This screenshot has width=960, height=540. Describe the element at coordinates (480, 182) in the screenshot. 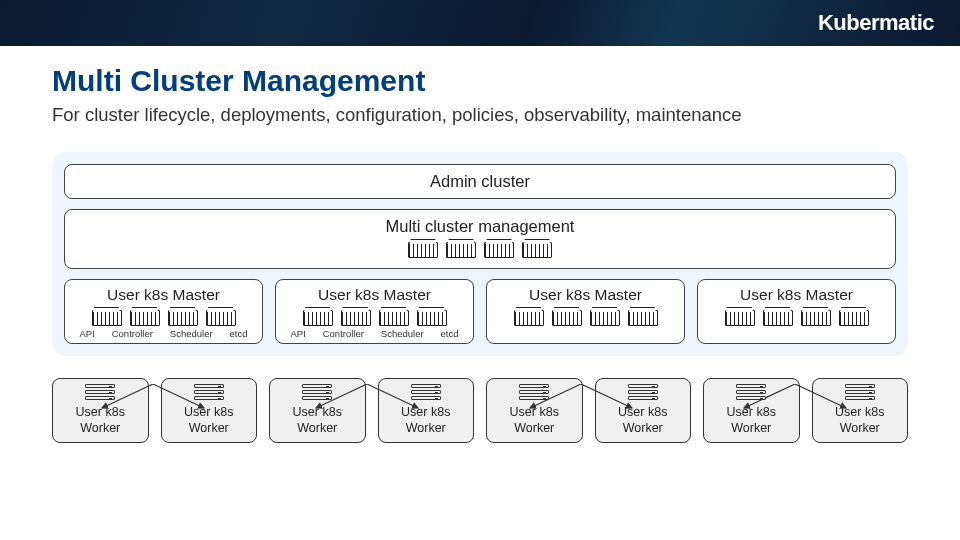

I see `admin-cluster-box: Admin cluster` at that location.